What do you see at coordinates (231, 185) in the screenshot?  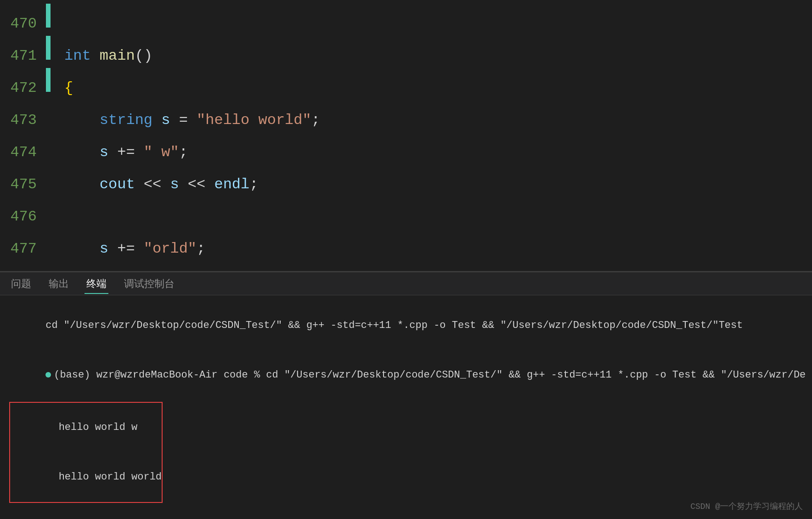 I see `keyword-endl: endl` at bounding box center [231, 185].